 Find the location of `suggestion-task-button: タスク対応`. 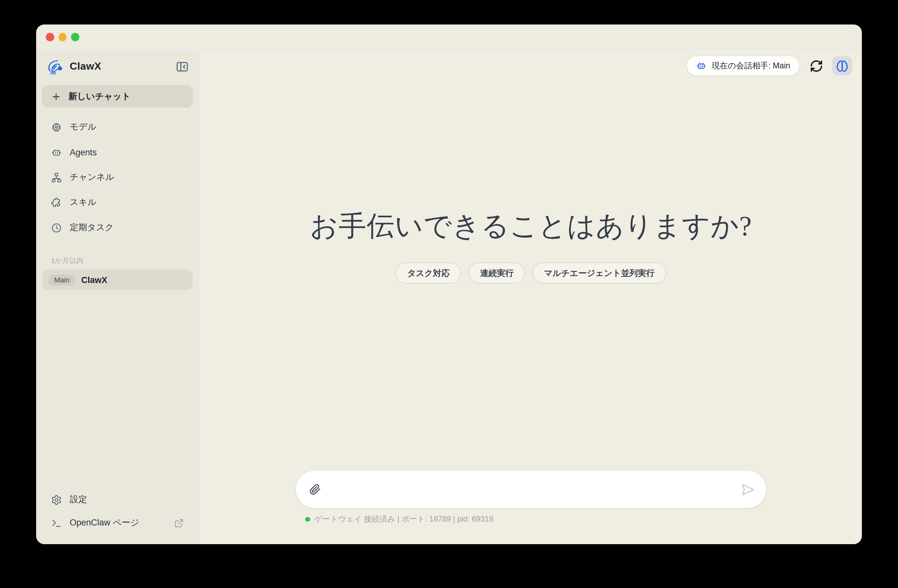

suggestion-task-button: タスク対応 is located at coordinates (429, 273).